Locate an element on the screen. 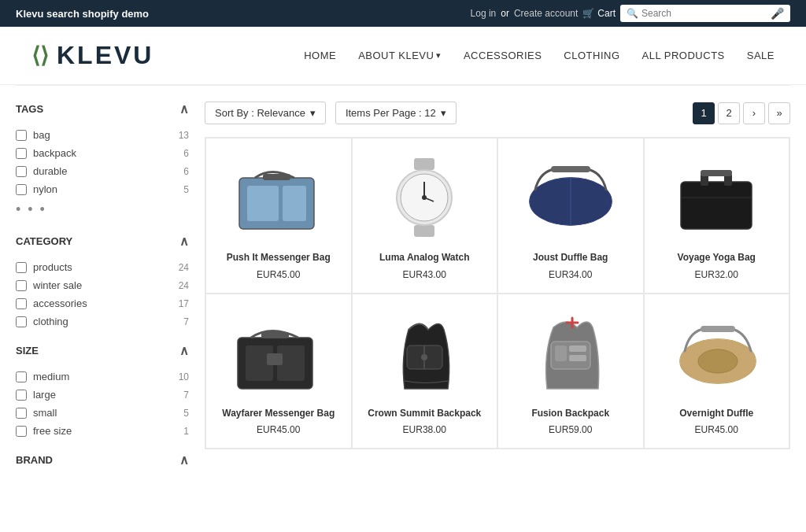 Image resolution: width=806 pixels, height=532 pixels. filter-size-freesize: free size 1 is located at coordinates (102, 431).